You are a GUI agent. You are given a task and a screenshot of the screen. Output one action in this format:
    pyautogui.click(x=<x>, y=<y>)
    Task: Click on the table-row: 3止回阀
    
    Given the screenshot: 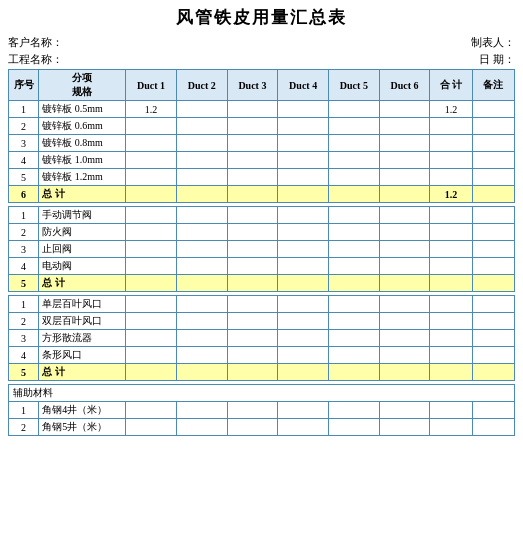 What is the action you would take?
    pyautogui.click(x=262, y=250)
    